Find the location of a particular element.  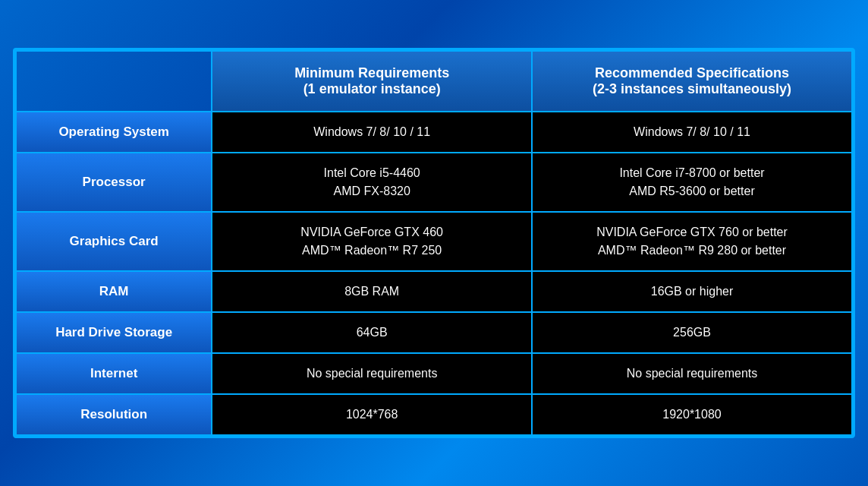

header-recommended-line1: Recommended Specifications is located at coordinates (692, 73).